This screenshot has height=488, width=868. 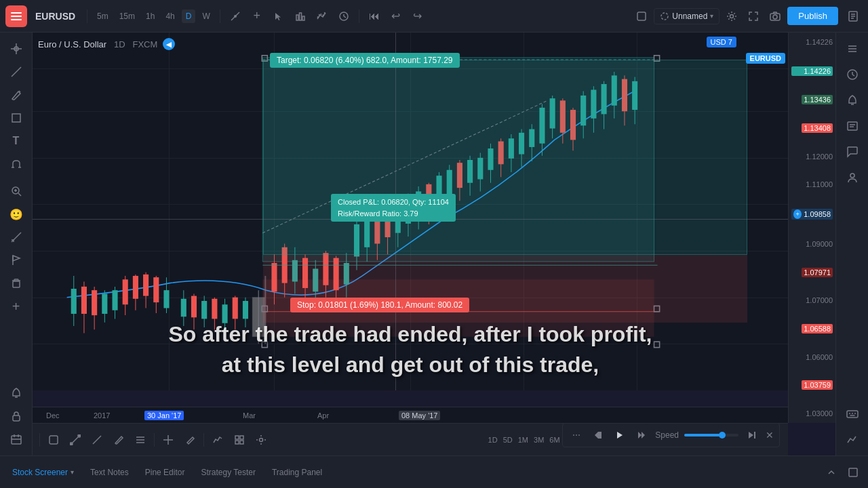 I want to click on person-icon, so click(x=852, y=178).